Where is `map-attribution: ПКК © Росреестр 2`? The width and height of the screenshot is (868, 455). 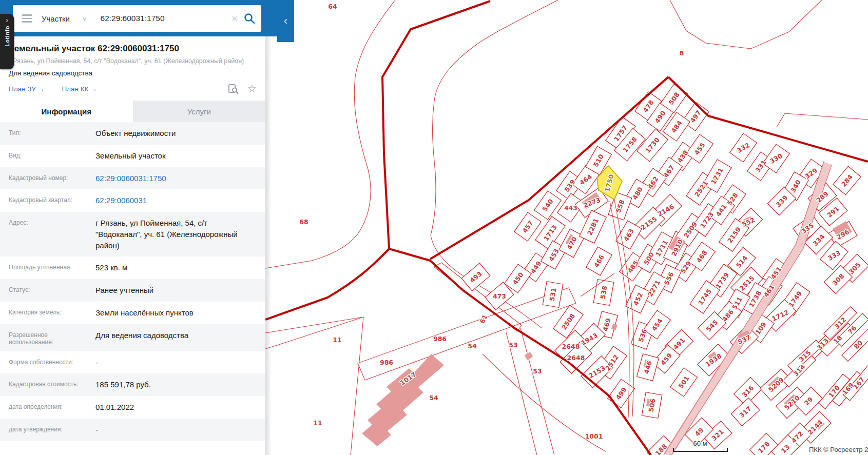 map-attribution: ПКК © Росреестр 2 is located at coordinates (839, 449).